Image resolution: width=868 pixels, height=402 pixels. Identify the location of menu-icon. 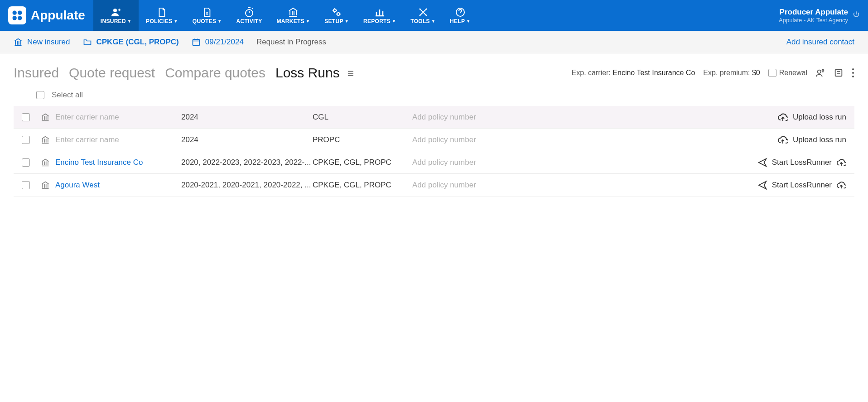
(351, 72).